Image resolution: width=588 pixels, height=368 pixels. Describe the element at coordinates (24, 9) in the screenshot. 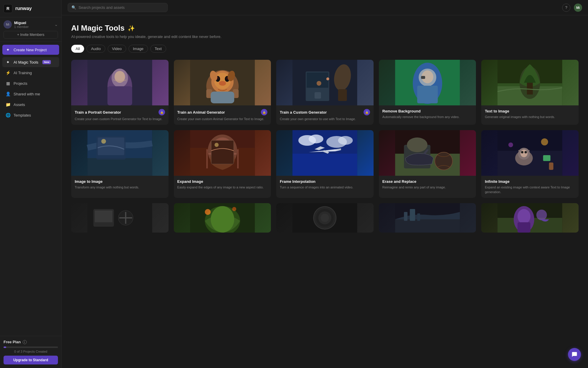

I see `app-name: runway` at that location.